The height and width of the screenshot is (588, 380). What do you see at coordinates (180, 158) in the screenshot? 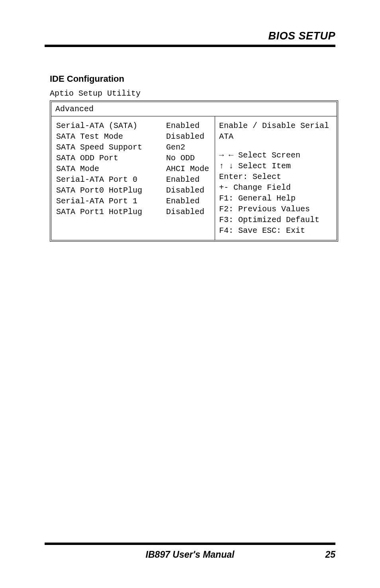
I see `bios-item-value: No ODD` at bounding box center [180, 158].